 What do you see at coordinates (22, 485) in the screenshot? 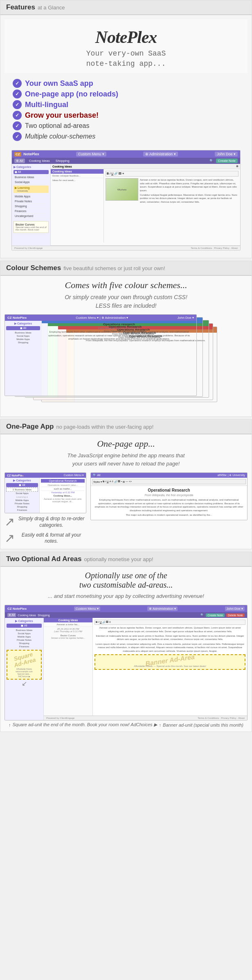
I see `mini-all-btn: ◼ All` at bounding box center [22, 485].